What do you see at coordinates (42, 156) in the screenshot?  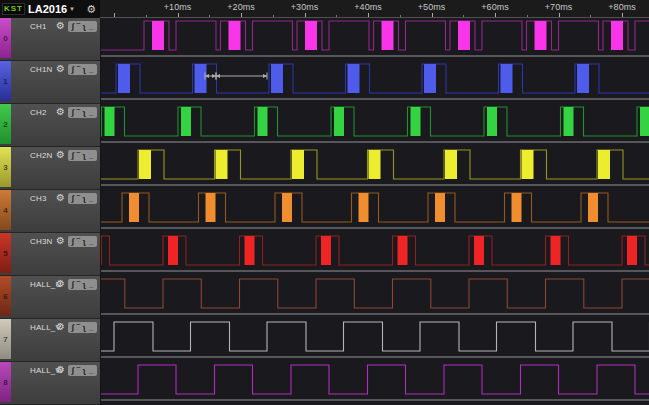 I see `channel-label: CH2N` at bounding box center [42, 156].